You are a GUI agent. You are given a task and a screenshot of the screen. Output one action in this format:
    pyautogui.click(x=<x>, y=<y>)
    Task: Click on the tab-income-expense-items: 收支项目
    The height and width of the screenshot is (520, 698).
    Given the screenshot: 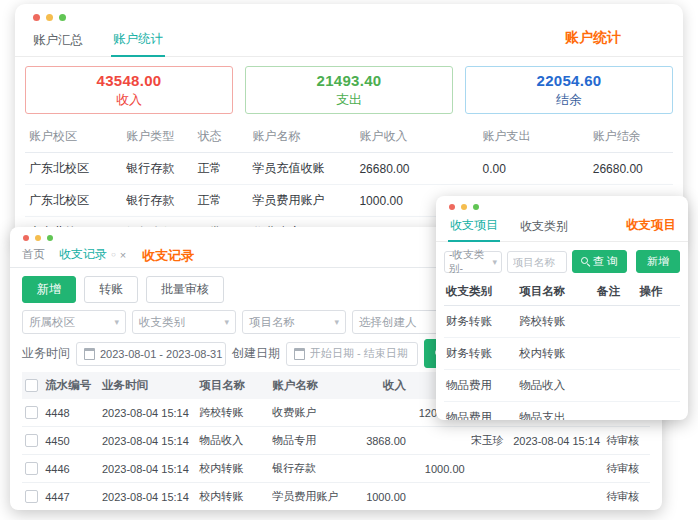 What is the action you would take?
    pyautogui.click(x=474, y=228)
    